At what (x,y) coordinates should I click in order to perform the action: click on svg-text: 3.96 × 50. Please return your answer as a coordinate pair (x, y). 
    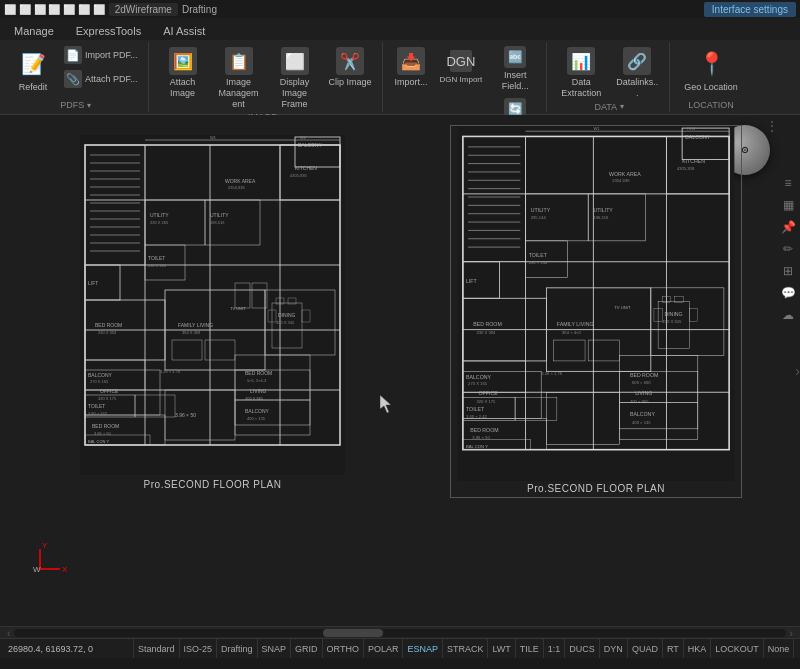
    Looking at the image, I should click on (481, 438).